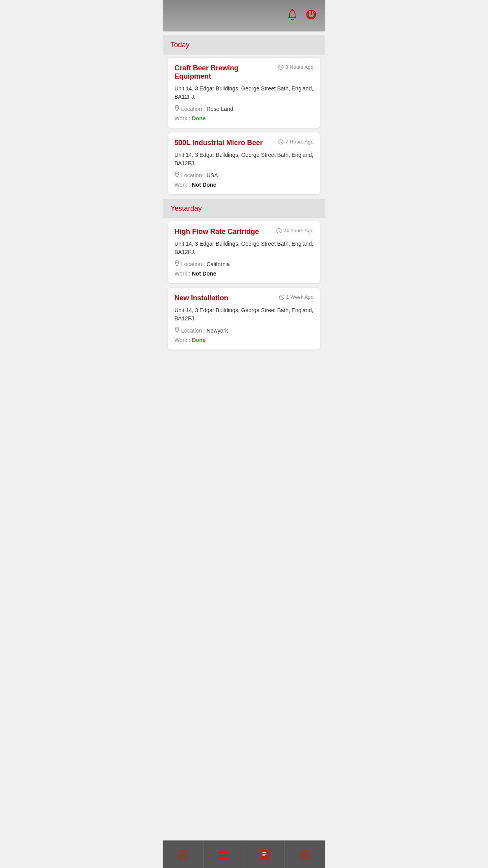 The height and width of the screenshot is (868, 488). I want to click on card-address-card-2: Unit 14, 3 Edgar Buildings, George Stree…, so click(244, 159).